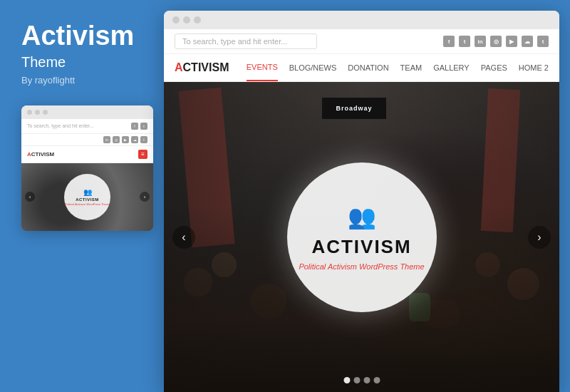 This screenshot has width=570, height=392. Describe the element at coordinates (140, 126) in the screenshot. I see `mini-social-icons-row1: f t` at that location.